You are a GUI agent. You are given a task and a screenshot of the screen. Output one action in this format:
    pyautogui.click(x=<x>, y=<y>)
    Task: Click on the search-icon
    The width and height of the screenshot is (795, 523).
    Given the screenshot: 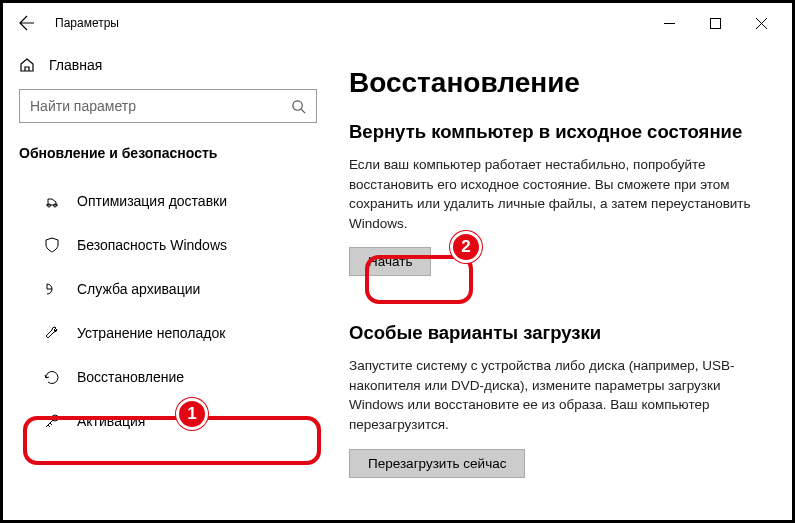 What is the action you would take?
    pyautogui.click(x=298, y=106)
    